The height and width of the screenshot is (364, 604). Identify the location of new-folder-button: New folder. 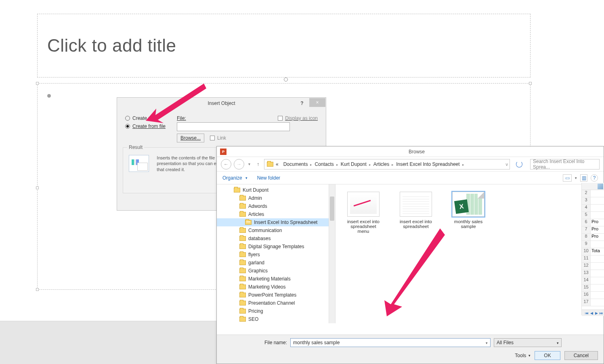
(269, 178).